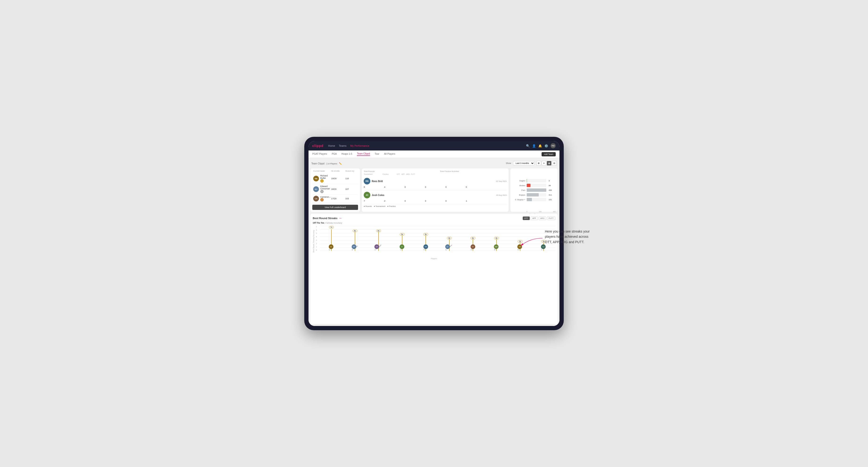 This screenshot has height=467, width=868. What do you see at coordinates (334, 154) in the screenshot?
I see `tab-pga: PGA` at bounding box center [334, 154].